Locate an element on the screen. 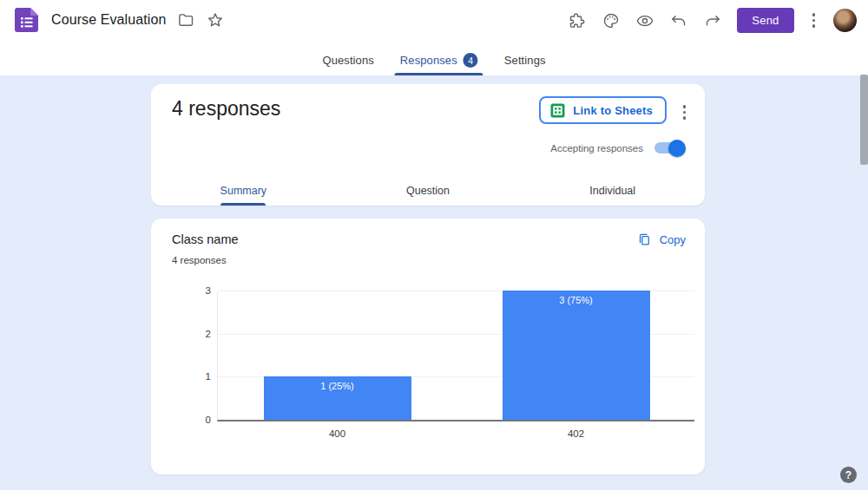 This screenshot has width=868, height=490. active-subtab-underline is located at coordinates (243, 205).